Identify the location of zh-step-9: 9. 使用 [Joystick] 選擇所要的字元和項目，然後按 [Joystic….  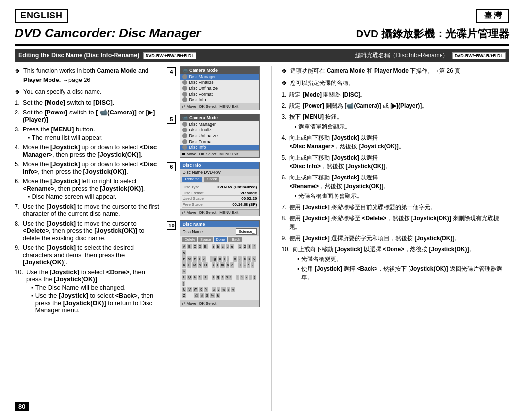
(395, 238).